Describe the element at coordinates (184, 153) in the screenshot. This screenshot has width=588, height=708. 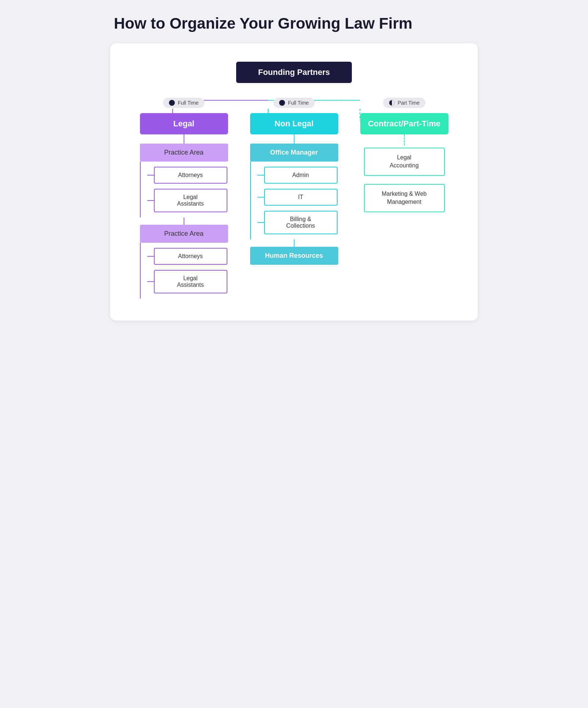
I see `practice-area-1-box: Practice Area` at that location.